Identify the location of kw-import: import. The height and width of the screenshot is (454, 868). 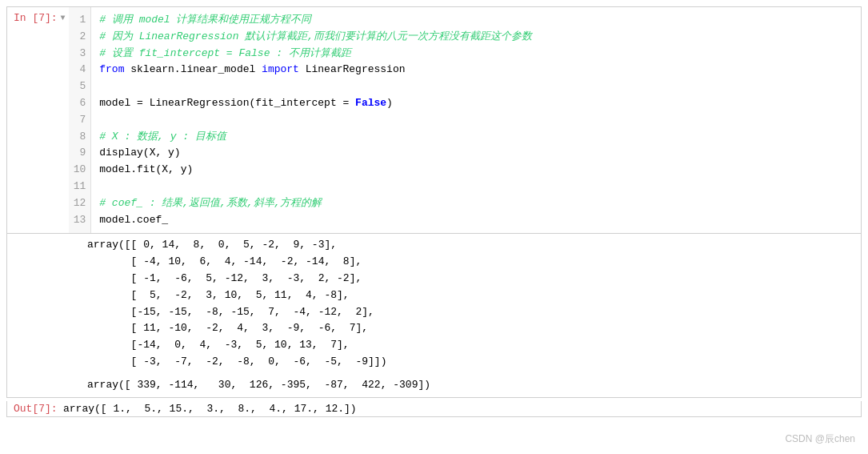
(280, 69).